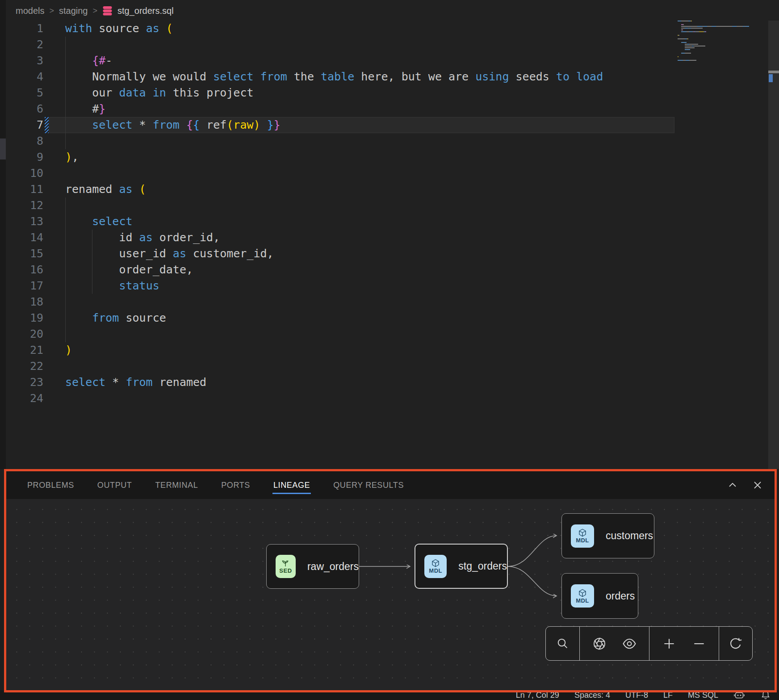  What do you see at coordinates (95, 11) in the screenshot?
I see `breadcrumb: models > staging > stg_orders.sql` at bounding box center [95, 11].